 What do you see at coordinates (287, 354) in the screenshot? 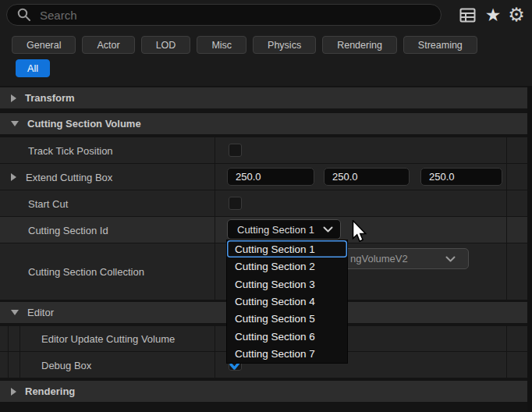
I see `dropdown-option-7: Cutting Section 7` at bounding box center [287, 354].